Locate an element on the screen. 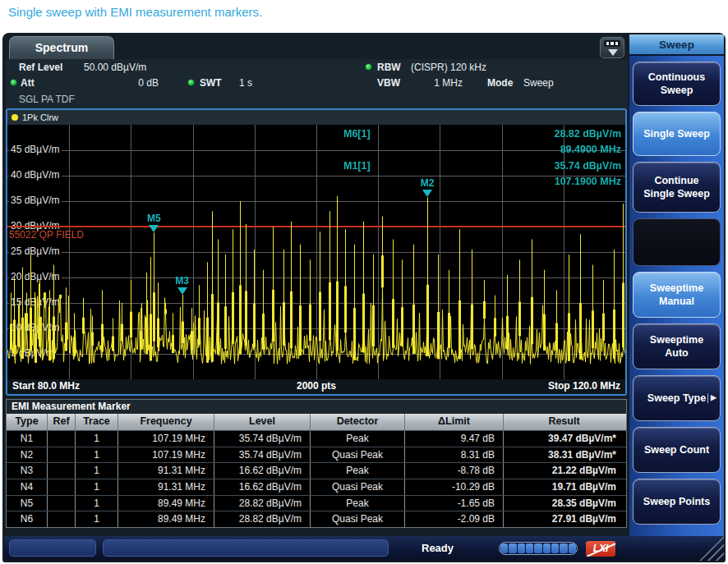  cell-type: N6 is located at coordinates (27, 519).